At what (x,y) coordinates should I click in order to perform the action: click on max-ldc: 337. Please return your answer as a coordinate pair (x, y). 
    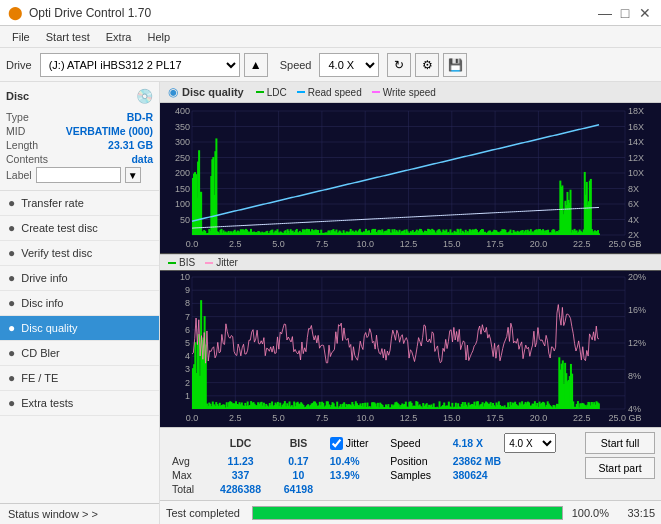
    Looking at the image, I should click on (240, 475).